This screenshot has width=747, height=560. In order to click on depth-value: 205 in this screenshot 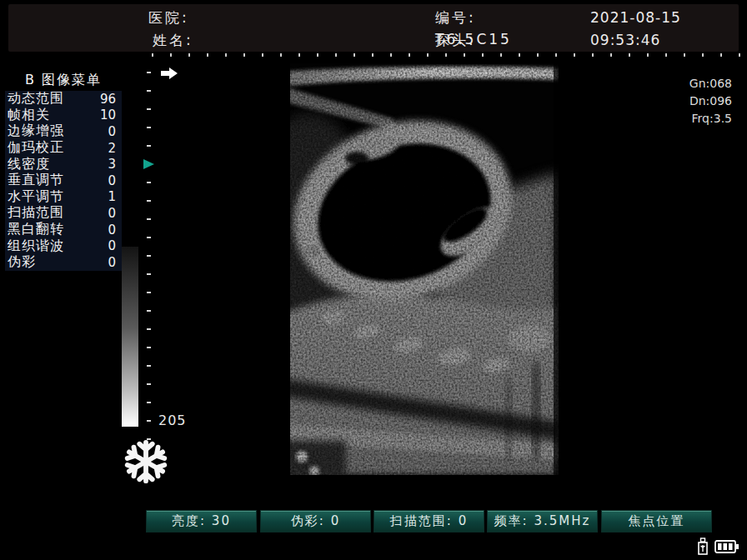, I will do `click(173, 420)`.